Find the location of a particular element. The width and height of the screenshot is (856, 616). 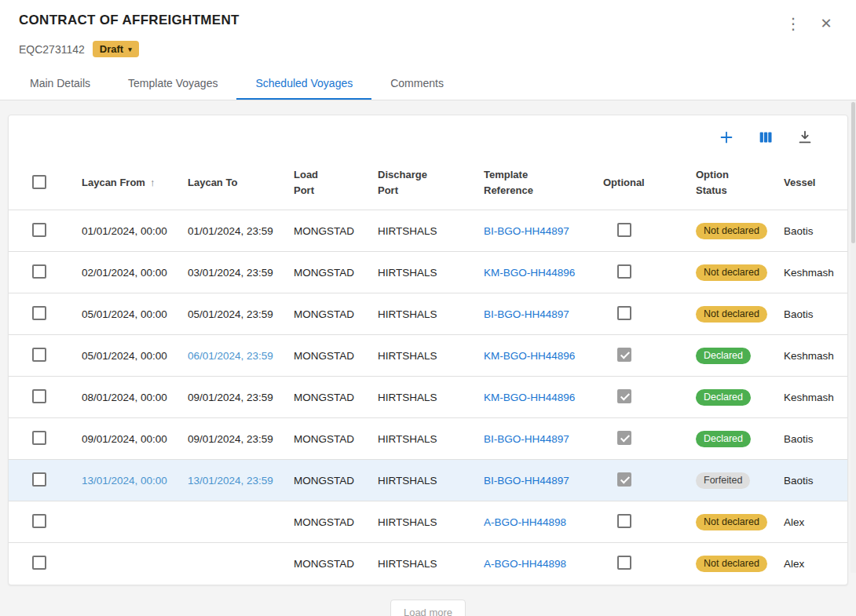

laycan-from-cell: 02/01/2024, 00:00 is located at coordinates (129, 273).